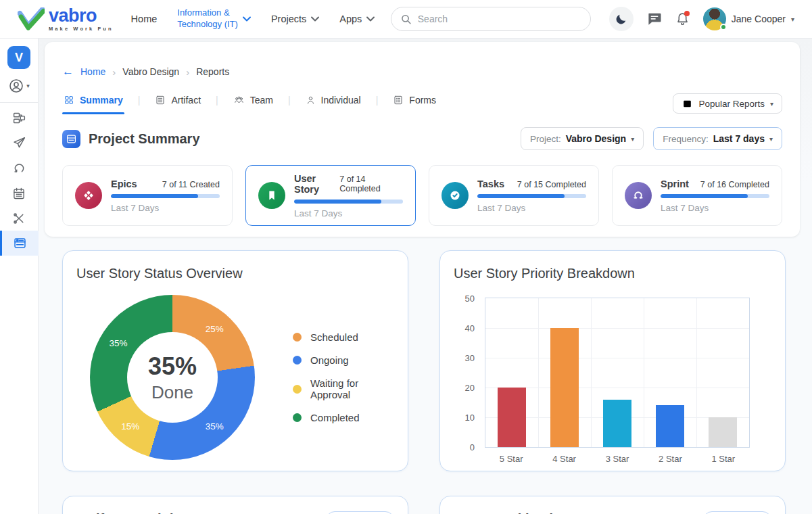 The width and height of the screenshot is (812, 514). Describe the element at coordinates (470, 358) in the screenshot. I see `y-tick-label: 30` at that location.